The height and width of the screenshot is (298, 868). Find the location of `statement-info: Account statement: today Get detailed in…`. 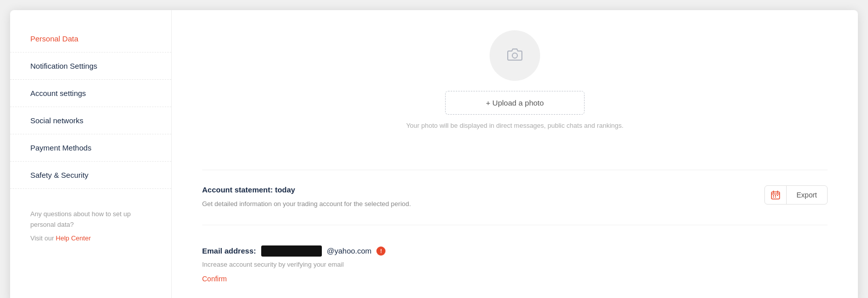

statement-info: Account statement: today Get detailed in… is located at coordinates (306, 197).